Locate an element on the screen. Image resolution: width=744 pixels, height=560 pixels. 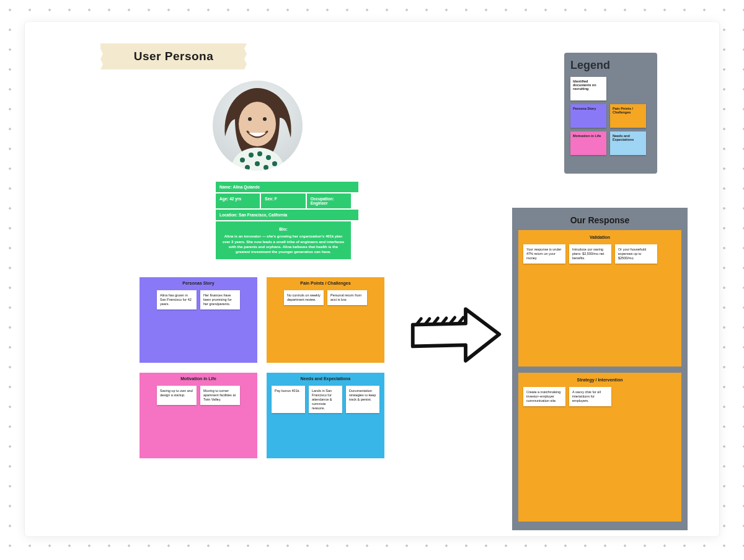
legend-panel: Legend Identified documents on recruitin… is located at coordinates (611, 113).